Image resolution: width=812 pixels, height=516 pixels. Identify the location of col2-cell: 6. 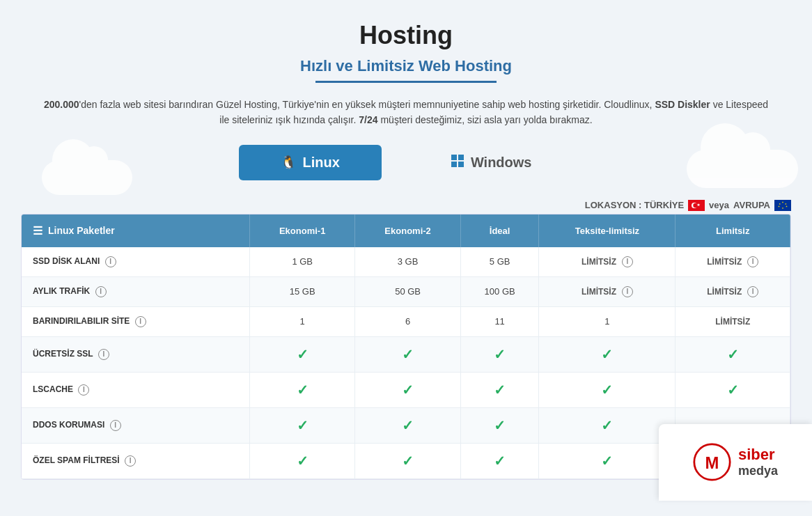
(408, 322).